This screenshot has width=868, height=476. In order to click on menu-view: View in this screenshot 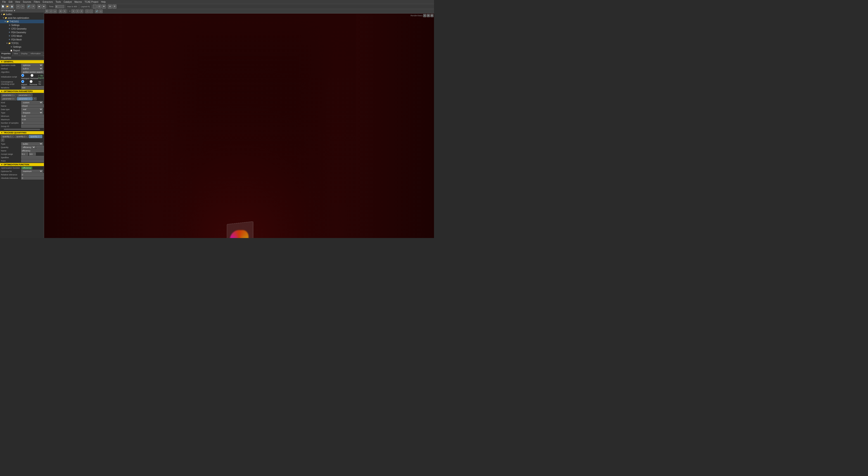, I will do `click(18, 2)`.